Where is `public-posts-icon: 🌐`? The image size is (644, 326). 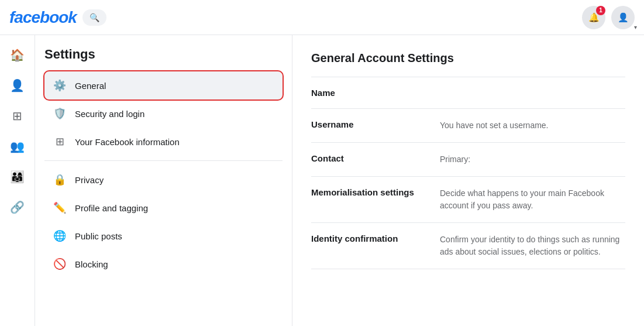
public-posts-icon: 🌐 is located at coordinates (60, 236).